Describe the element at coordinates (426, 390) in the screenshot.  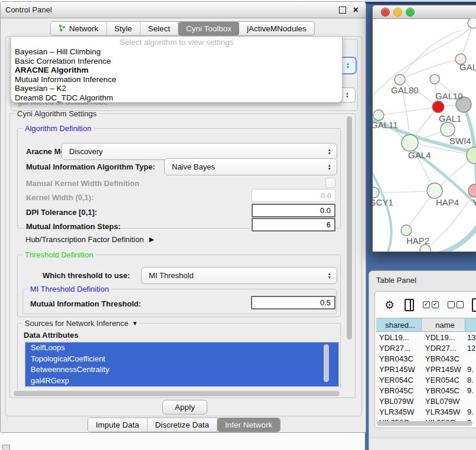
I see `table-row: YBR045CYBR045C9.` at that location.